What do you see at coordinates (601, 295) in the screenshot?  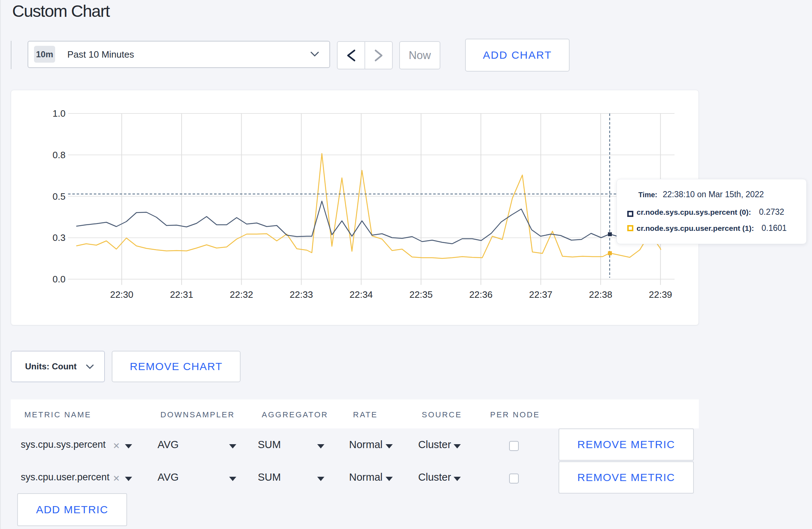 I see `svg-text: 22:38` at bounding box center [601, 295].